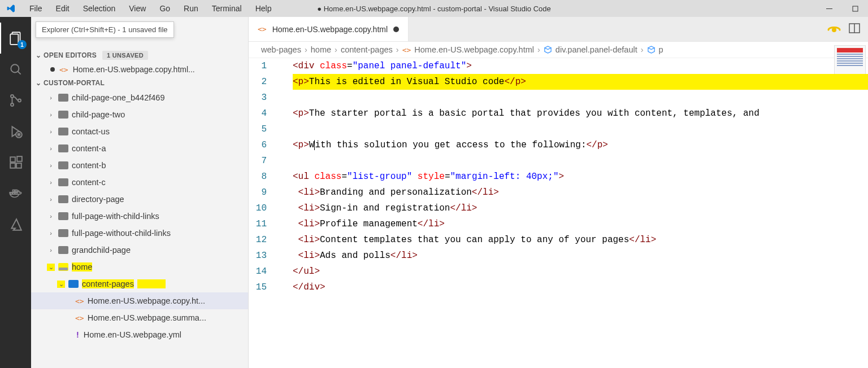 Image resolution: width=868 pixels, height=368 pixels. What do you see at coordinates (263, 8) in the screenshot?
I see `menu-help: Help` at bounding box center [263, 8].